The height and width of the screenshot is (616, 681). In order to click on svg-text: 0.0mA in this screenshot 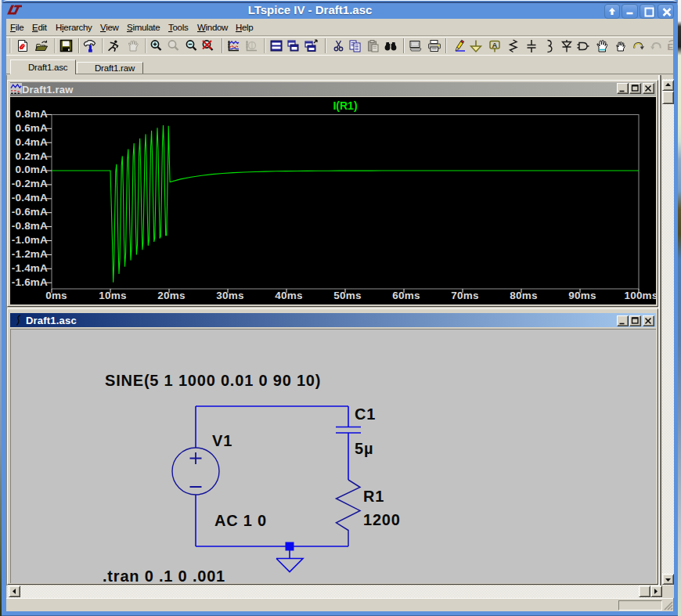, I will do `click(31, 169)`.